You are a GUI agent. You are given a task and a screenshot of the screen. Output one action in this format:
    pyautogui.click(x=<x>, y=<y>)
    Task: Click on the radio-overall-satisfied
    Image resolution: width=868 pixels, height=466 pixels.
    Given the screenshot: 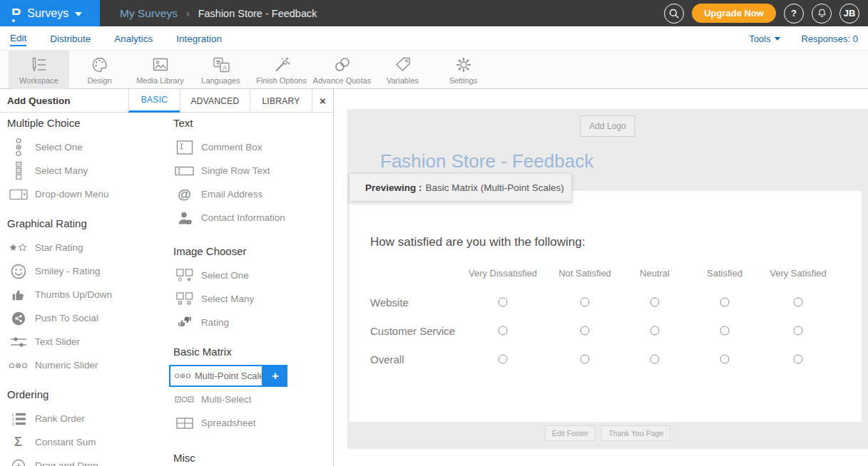 What is the action you would take?
    pyautogui.click(x=725, y=359)
    